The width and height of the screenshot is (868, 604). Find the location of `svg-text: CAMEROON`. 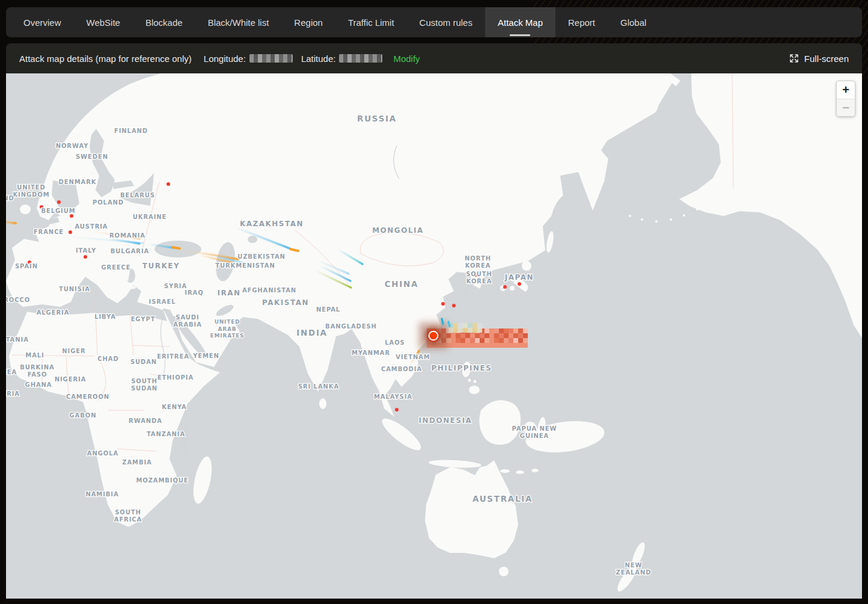

svg-text: CAMEROON is located at coordinates (88, 397).